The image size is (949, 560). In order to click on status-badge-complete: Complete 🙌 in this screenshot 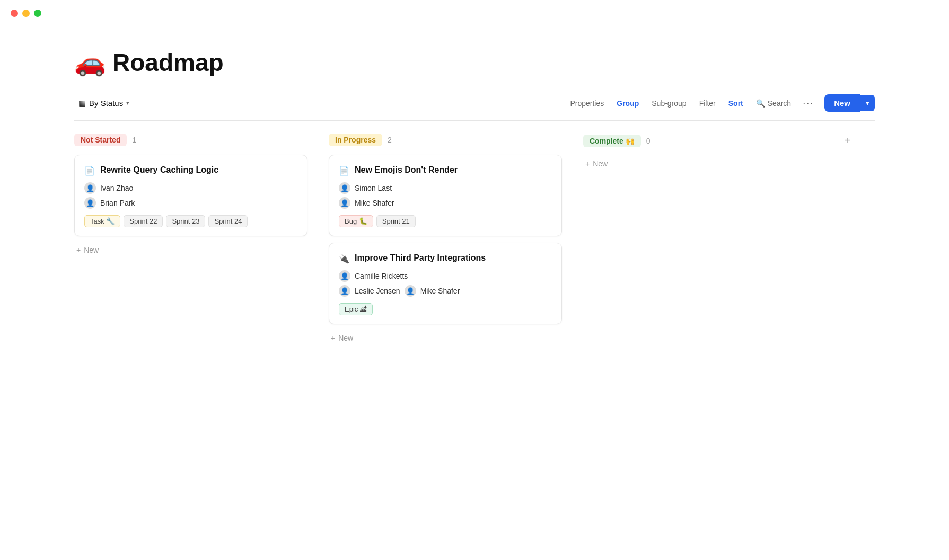, I will do `click(612, 141)`.